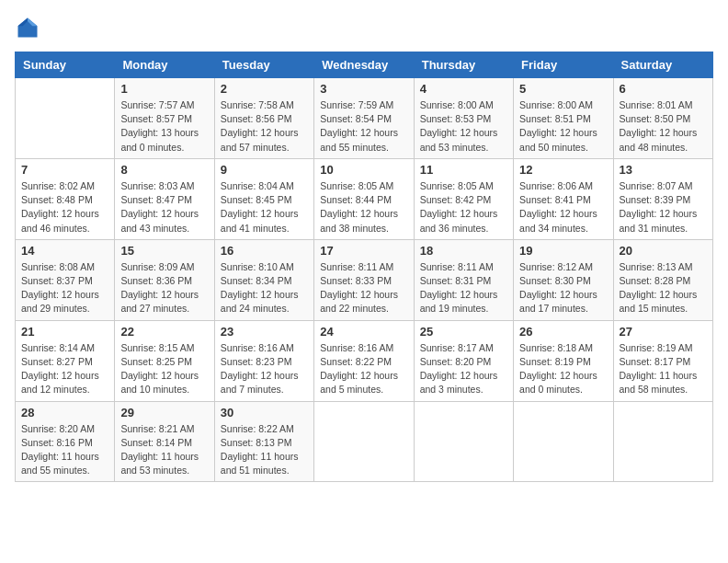 The height and width of the screenshot is (563, 728). Describe the element at coordinates (563, 289) in the screenshot. I see `day-info: Sunrise: 8:12 AMSunset: 8:30 PMDaylight:…` at that location.